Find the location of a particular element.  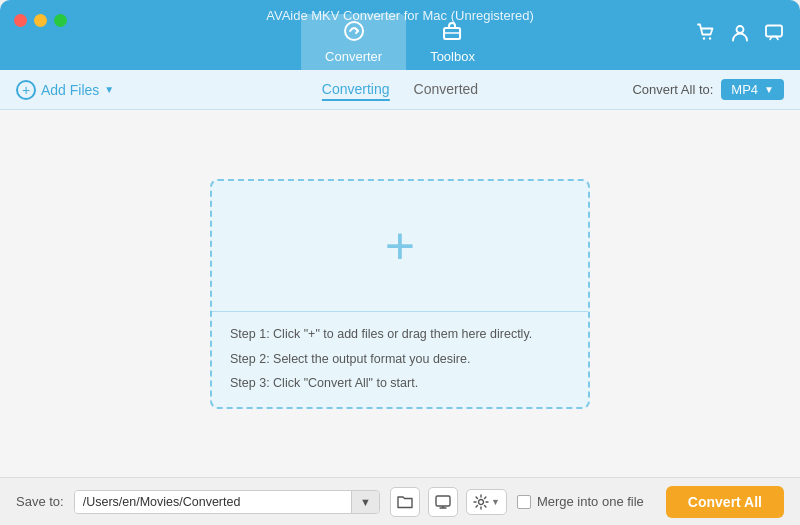

save-path-dropdown-btn: ▼ is located at coordinates (365, 502).